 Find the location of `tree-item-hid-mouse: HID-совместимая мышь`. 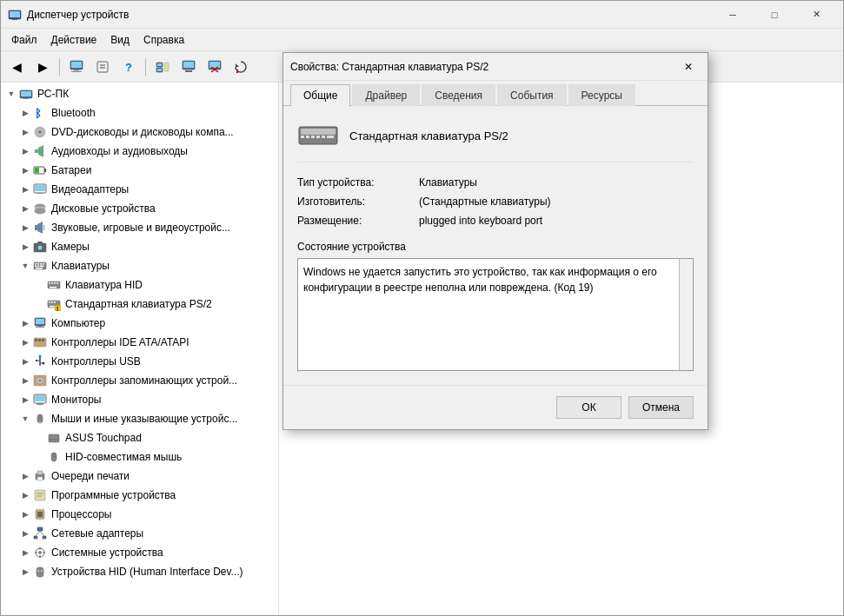

tree-item-hid-mouse: HID-совместимая мышь is located at coordinates (139, 457).